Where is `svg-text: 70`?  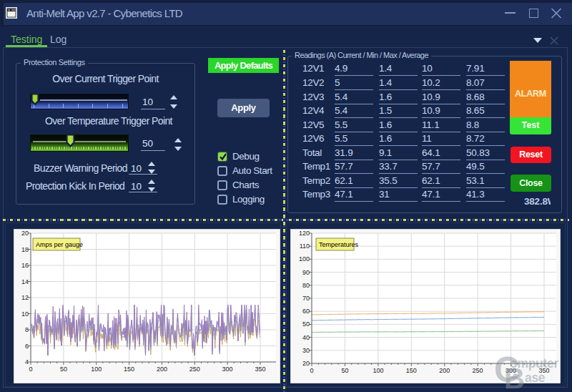
svg-text: 70 is located at coordinates (306, 298).